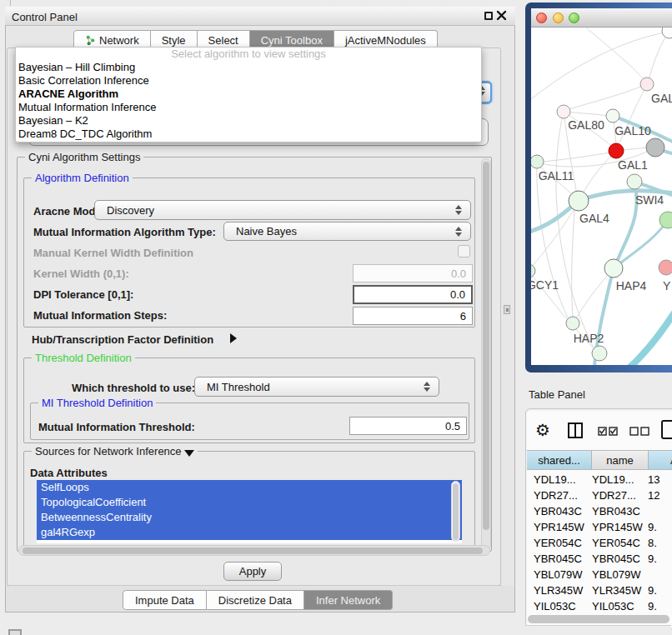 The image size is (672, 635). Describe the element at coordinates (15, 632) in the screenshot. I see `bottom-corner-icon` at that location.